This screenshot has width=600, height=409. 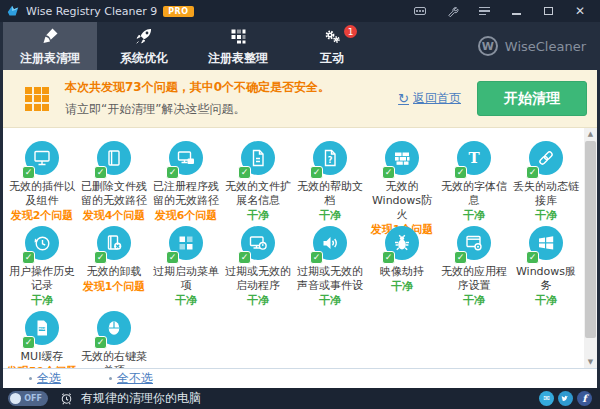 I want to click on email-icon: ✉, so click(x=546, y=398).